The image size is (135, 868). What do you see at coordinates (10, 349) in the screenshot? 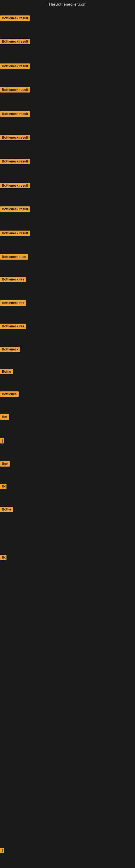
I see `bottleneck-badge: Bottleneck` at bounding box center [10, 349].